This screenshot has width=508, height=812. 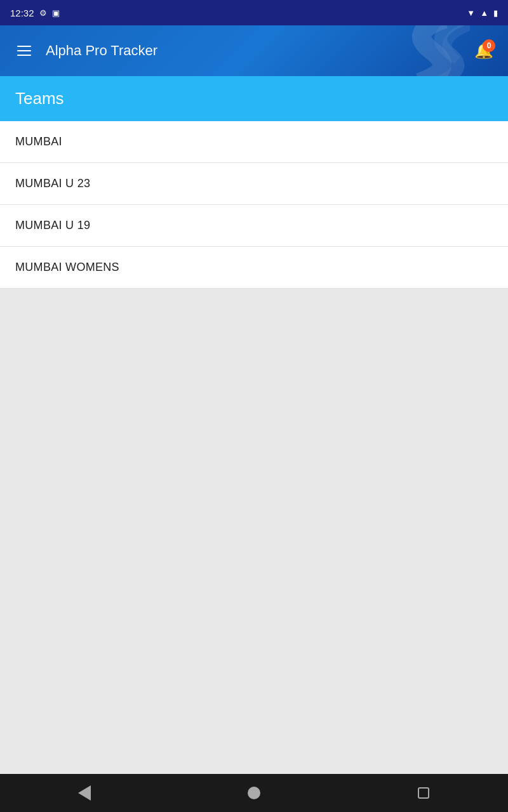 I want to click on nav-recent-button, so click(x=424, y=793).